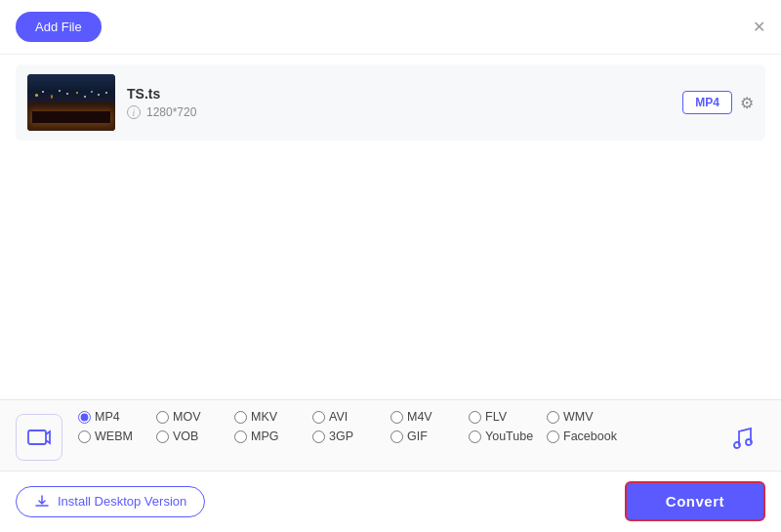 This screenshot has height=532, width=781. I want to click on file-actions: MP4 ⚙, so click(719, 102).